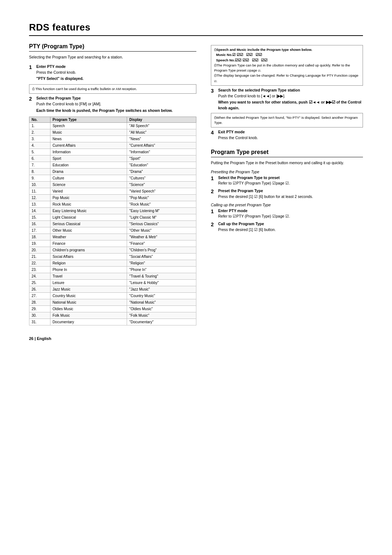  Describe the element at coordinates (162, 230) in the screenshot. I see `table-cell-16-2: "Other Music"` at that location.